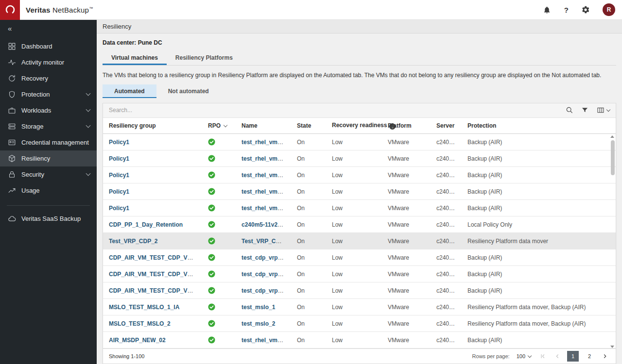  I want to click on column-settings-button, so click(604, 110).